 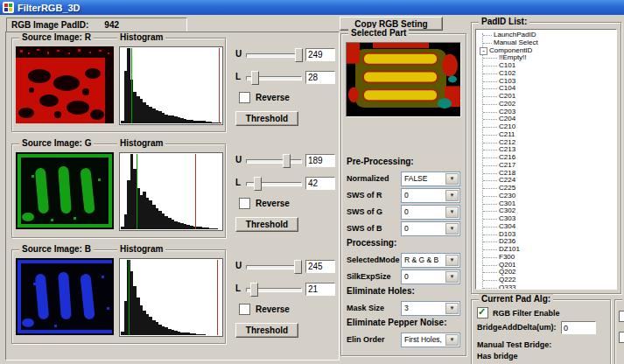 I want to click on source-image-g-thumbnail, so click(x=65, y=191).